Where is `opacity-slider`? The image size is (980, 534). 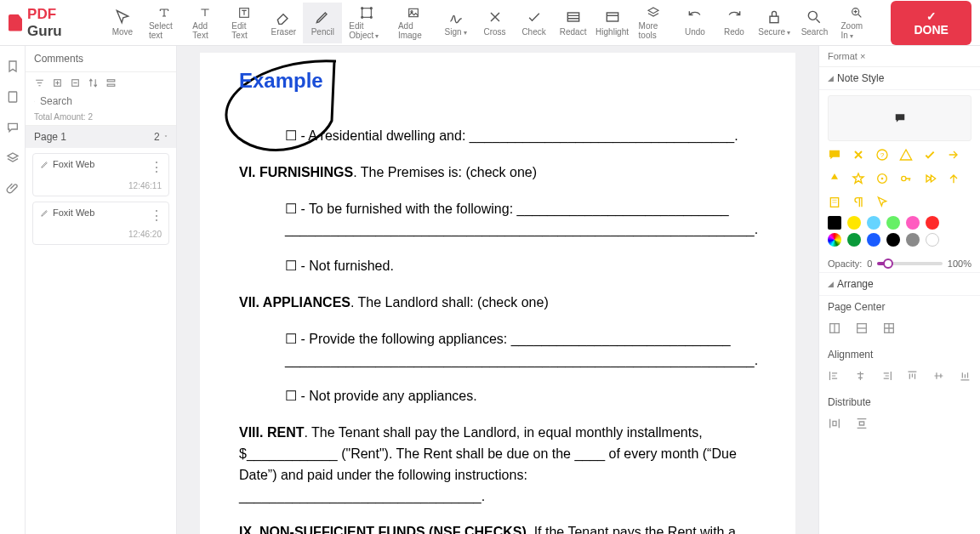 opacity-slider is located at coordinates (909, 264).